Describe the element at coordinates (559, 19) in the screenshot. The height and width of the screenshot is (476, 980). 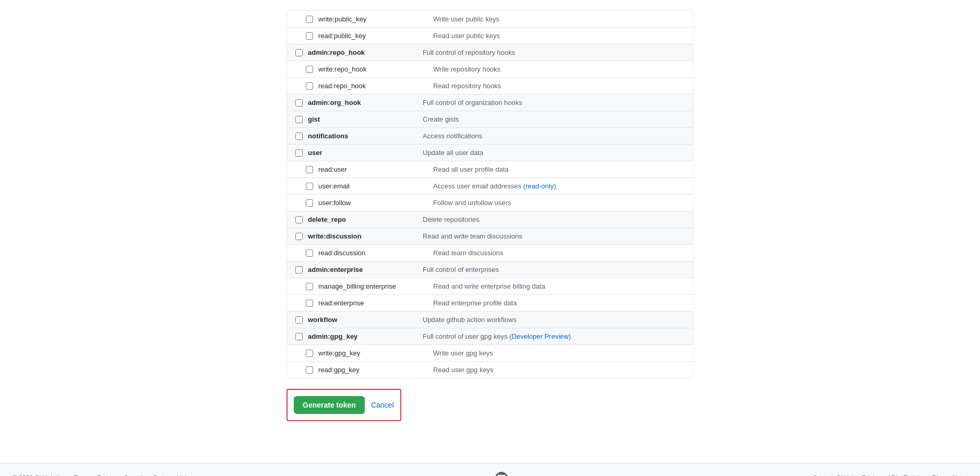
I see `perm-desc-write_public_key: Write user public keys` at that location.